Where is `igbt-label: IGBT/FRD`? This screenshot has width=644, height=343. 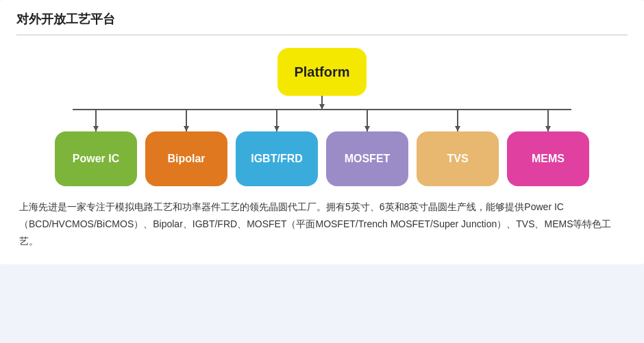 igbt-label: IGBT/FRD is located at coordinates (277, 159).